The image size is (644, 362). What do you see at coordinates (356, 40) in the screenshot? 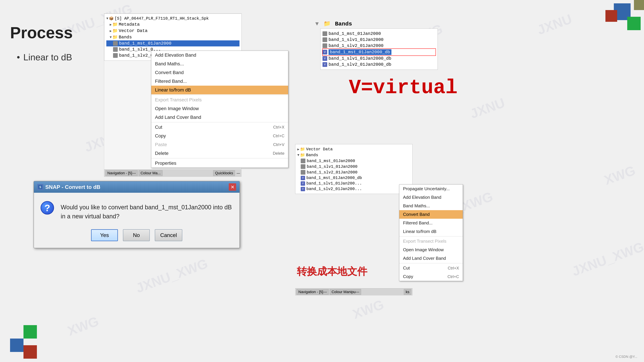
I see `right-top-band-slv1-label: band_1_slv1_01Jan2000` at bounding box center [356, 40].